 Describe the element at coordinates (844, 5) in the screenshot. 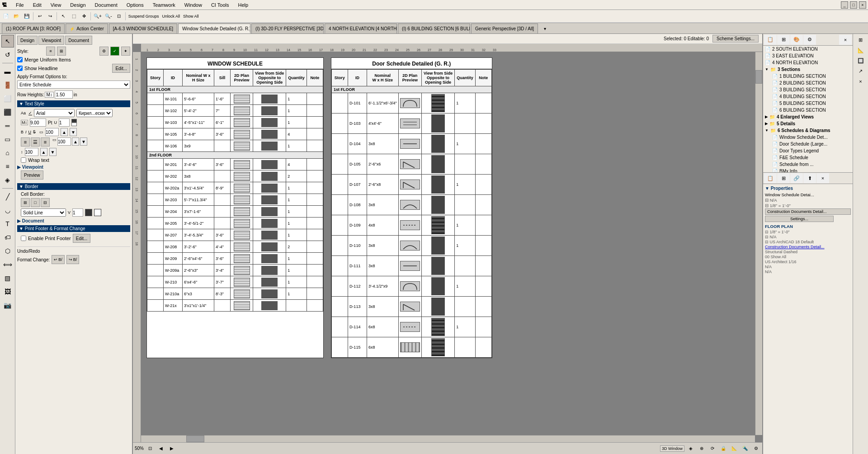

I see `win-minimize: _` at that location.